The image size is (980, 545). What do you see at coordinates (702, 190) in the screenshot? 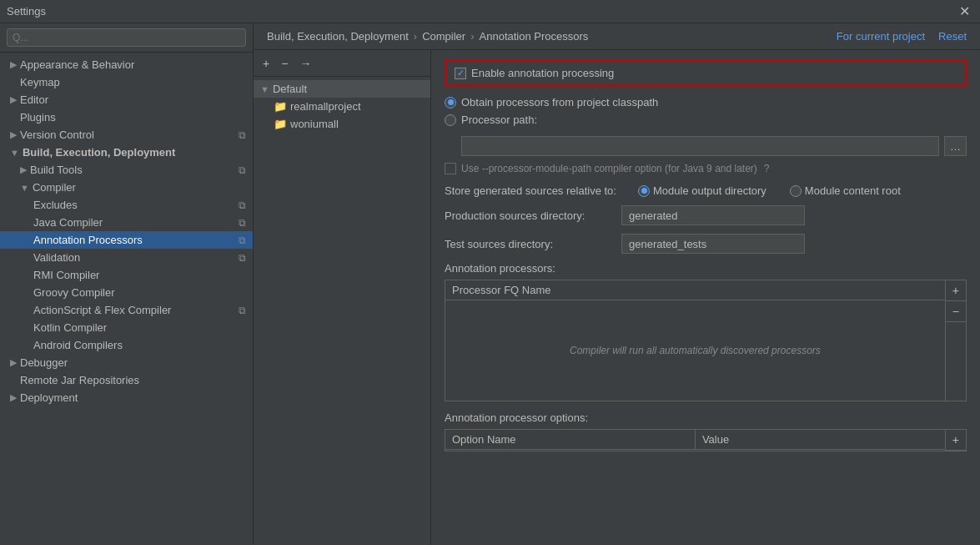
I see `module-output-option: Module output directory` at bounding box center [702, 190].